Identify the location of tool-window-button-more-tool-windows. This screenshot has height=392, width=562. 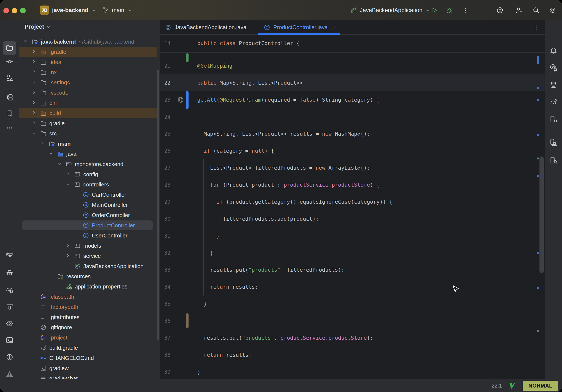
(10, 128).